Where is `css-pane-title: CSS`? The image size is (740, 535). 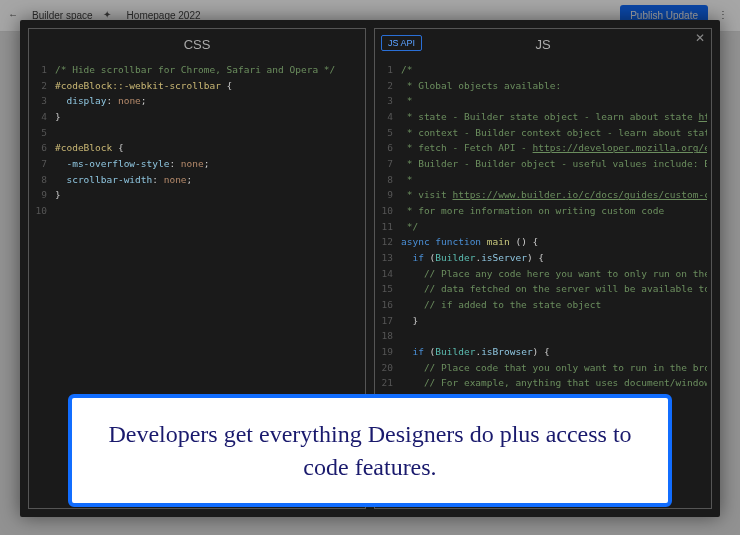
css-pane-title: CSS is located at coordinates (197, 46).